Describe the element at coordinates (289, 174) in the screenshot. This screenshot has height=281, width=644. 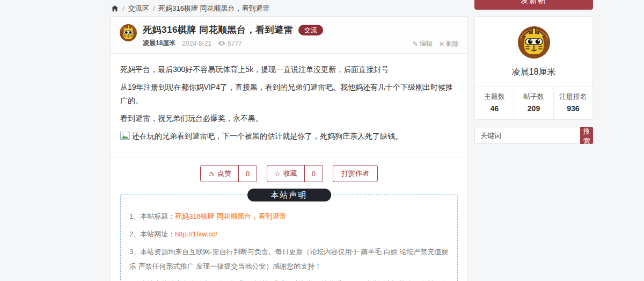
I see `post-actions: 🖒点赞 0 ☆收藏 0 打赏作者` at that location.